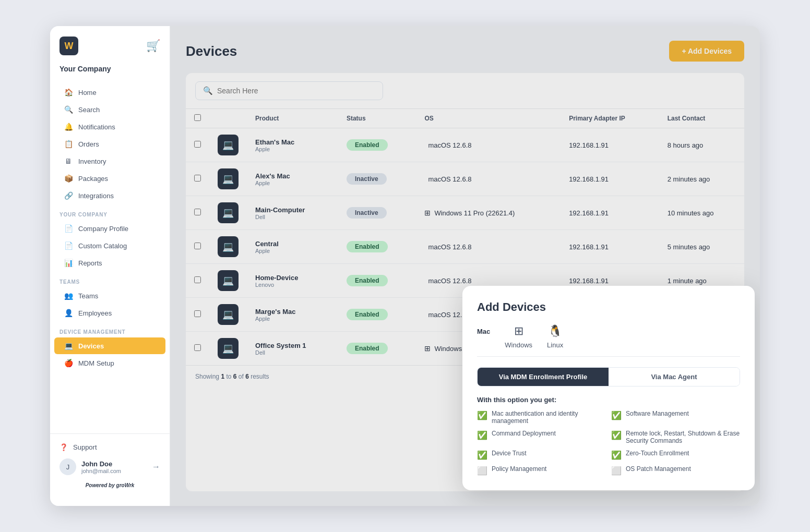  Describe the element at coordinates (68, 178) in the screenshot. I see `packages-icon: 📦` at that location.